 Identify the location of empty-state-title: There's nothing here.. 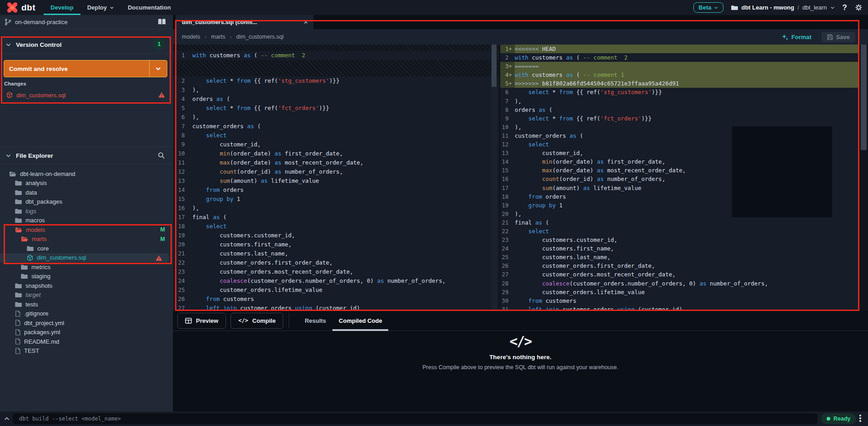
(520, 357).